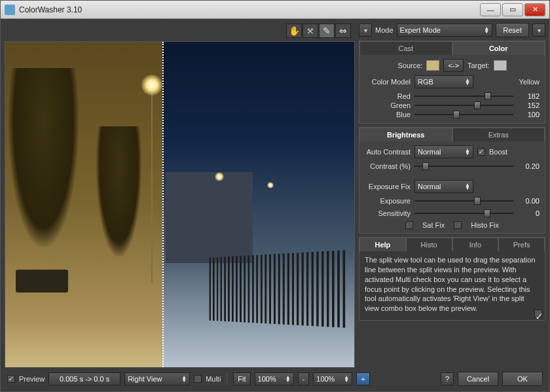 This screenshot has height=392, width=550. I want to click on tab-histo: Histo, so click(430, 245).